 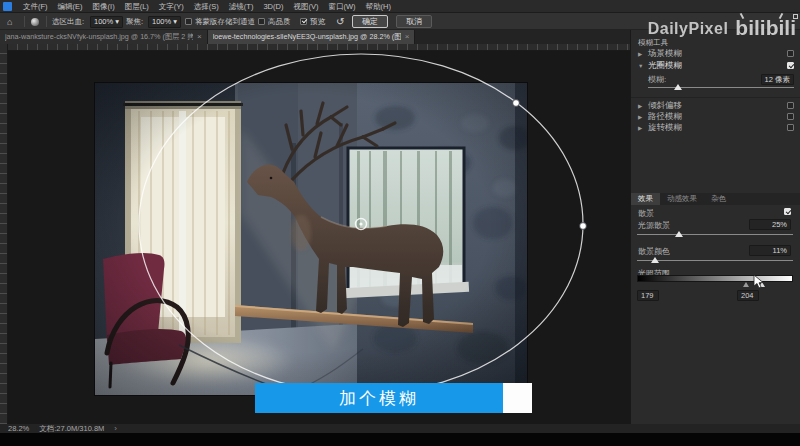 What do you see at coordinates (655, 260) in the screenshot?
I see `bokeh-color-thumb` at bounding box center [655, 260].